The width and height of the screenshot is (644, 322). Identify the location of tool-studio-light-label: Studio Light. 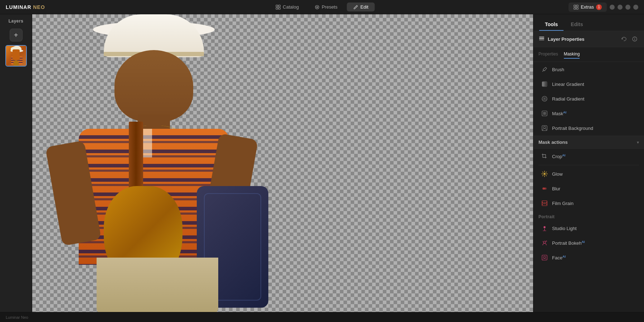
(595, 228).